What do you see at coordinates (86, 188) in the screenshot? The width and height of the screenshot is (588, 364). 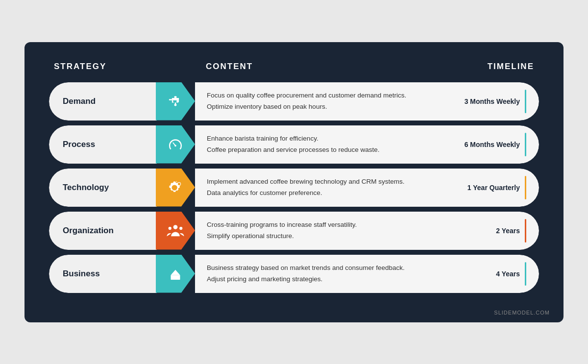 I see `strategy-label-technology: Technology` at bounding box center [86, 188].